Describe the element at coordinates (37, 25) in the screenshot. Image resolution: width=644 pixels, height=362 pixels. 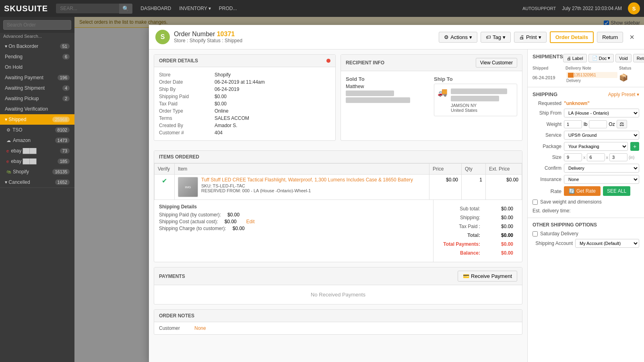
I see `sidebar-search-input` at that location.